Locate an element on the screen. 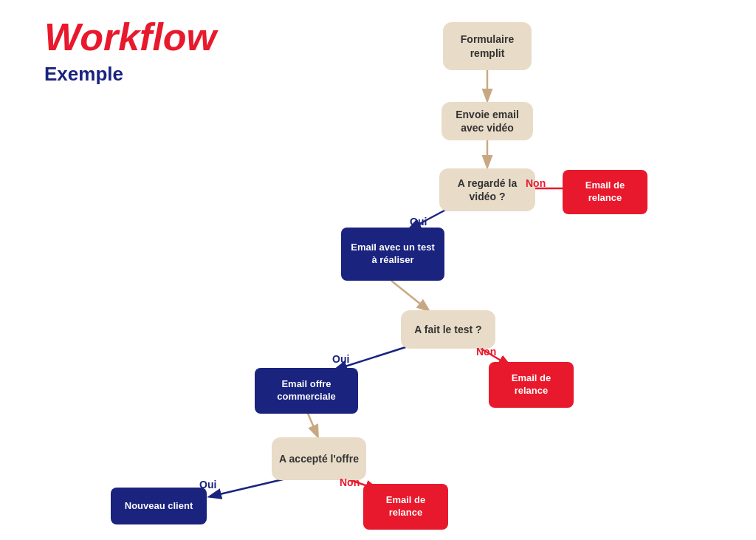  node-envoie-email: Envoie email avec vidéo is located at coordinates (487, 121).